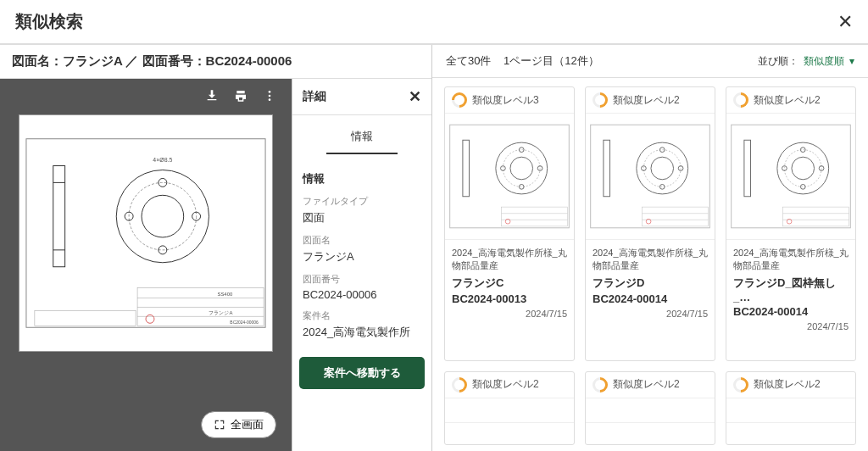  I want to click on result-page: 1ページ目（12件）, so click(551, 61).